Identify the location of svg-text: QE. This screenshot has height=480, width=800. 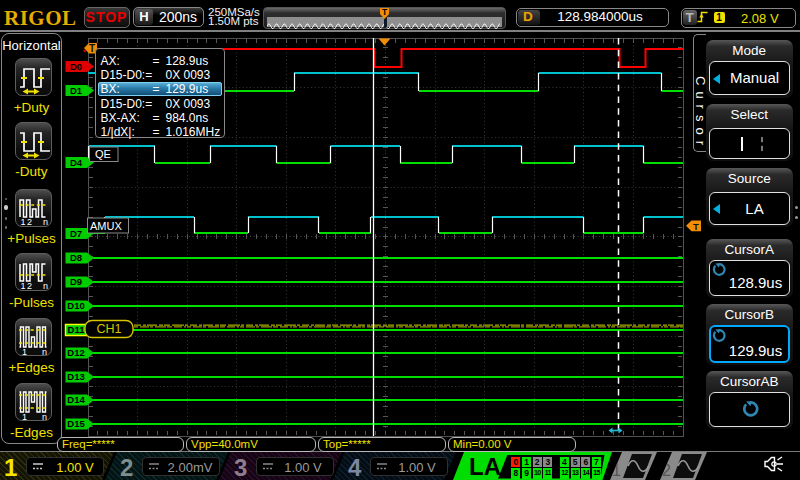
(103, 154).